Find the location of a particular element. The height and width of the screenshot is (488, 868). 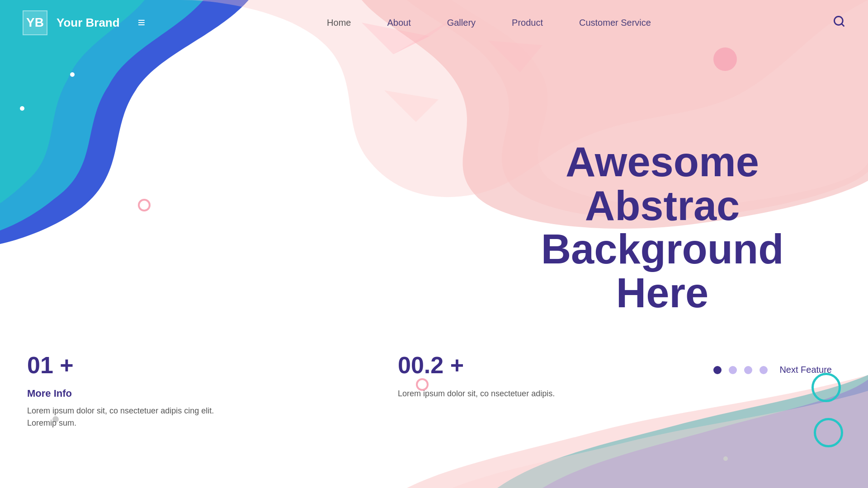

navbar-links: Home About Gallery Product Customer Serv… is located at coordinates (489, 23).